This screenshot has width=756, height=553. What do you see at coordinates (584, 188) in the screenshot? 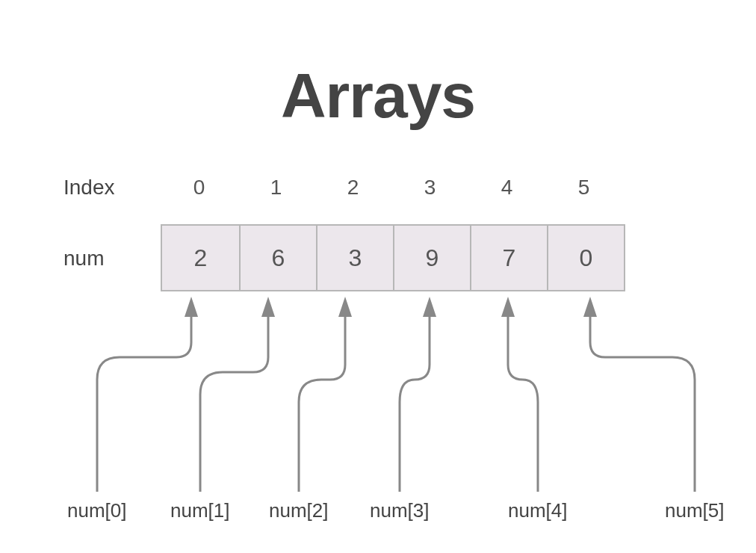
I see `index-value: 5` at bounding box center [584, 188].